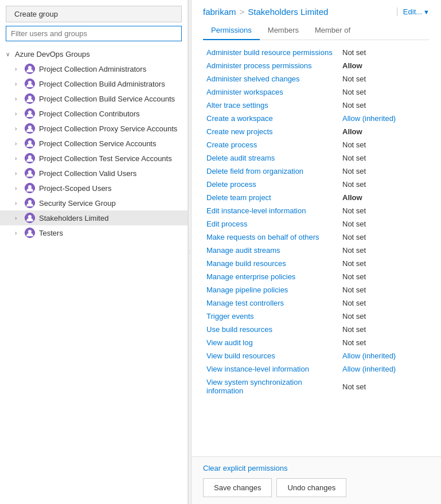  What do you see at coordinates (271, 106) in the screenshot?
I see `permission-name: Alter trace settings` at bounding box center [271, 106].